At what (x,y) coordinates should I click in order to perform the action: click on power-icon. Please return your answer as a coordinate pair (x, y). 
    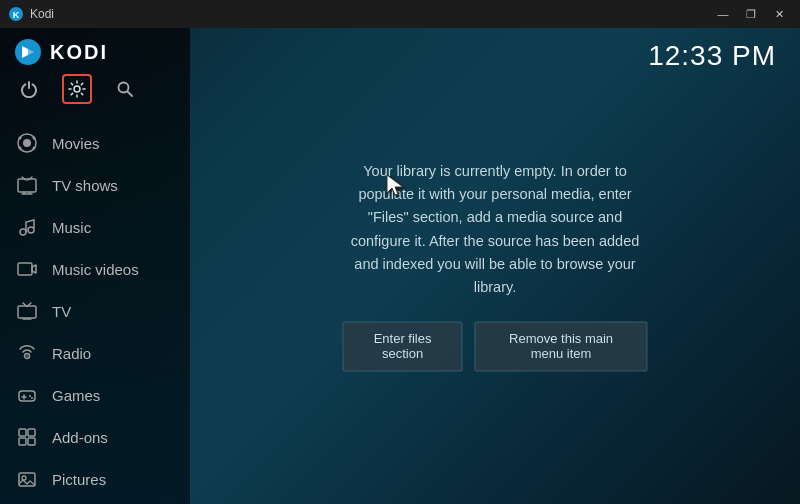
    Looking at the image, I should click on (29, 89).